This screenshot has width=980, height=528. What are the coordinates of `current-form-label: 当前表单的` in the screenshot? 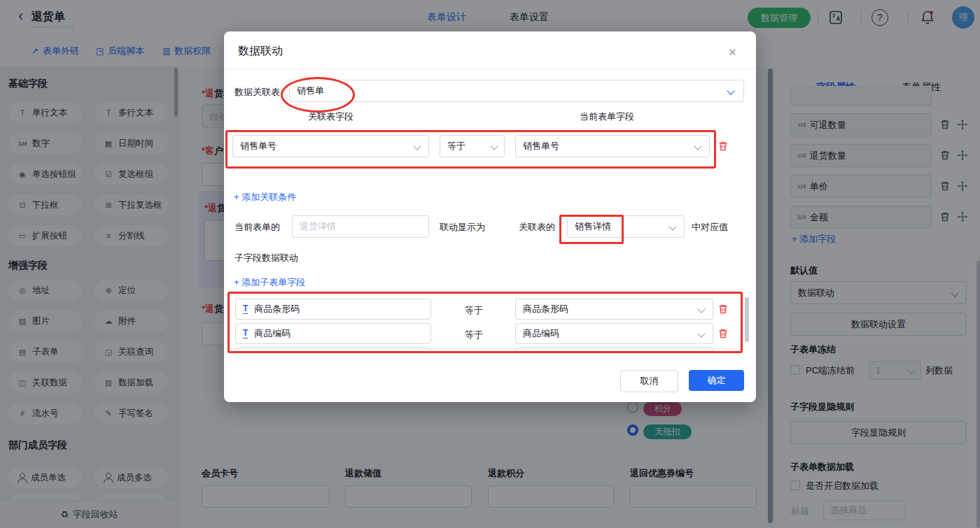 It's located at (258, 227).